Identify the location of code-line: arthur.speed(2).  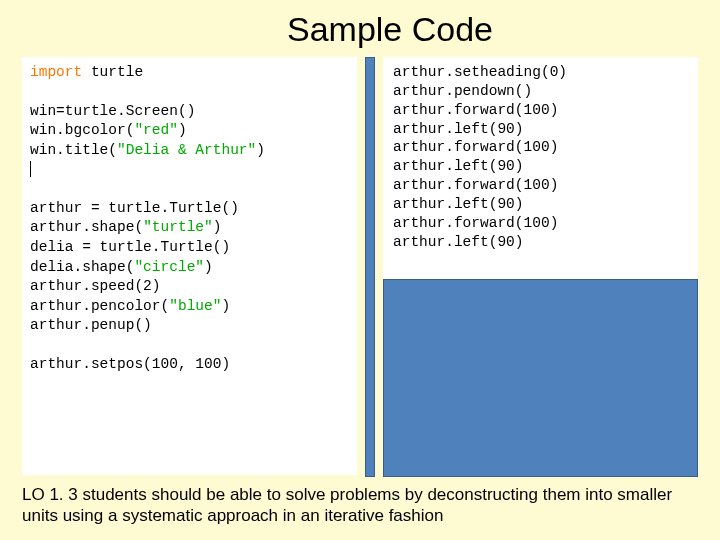
(190, 287).